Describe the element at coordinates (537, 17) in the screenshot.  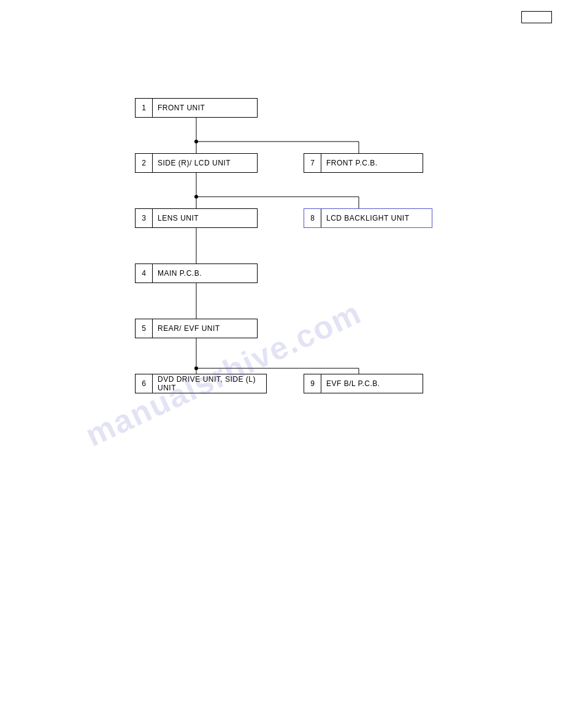
I see `page-number-box` at that location.